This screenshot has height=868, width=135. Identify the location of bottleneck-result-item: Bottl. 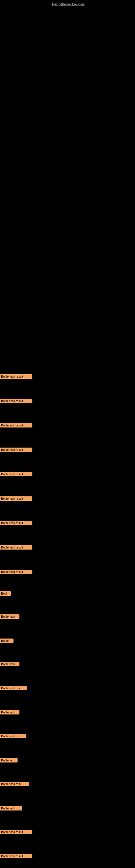
(5, 594).